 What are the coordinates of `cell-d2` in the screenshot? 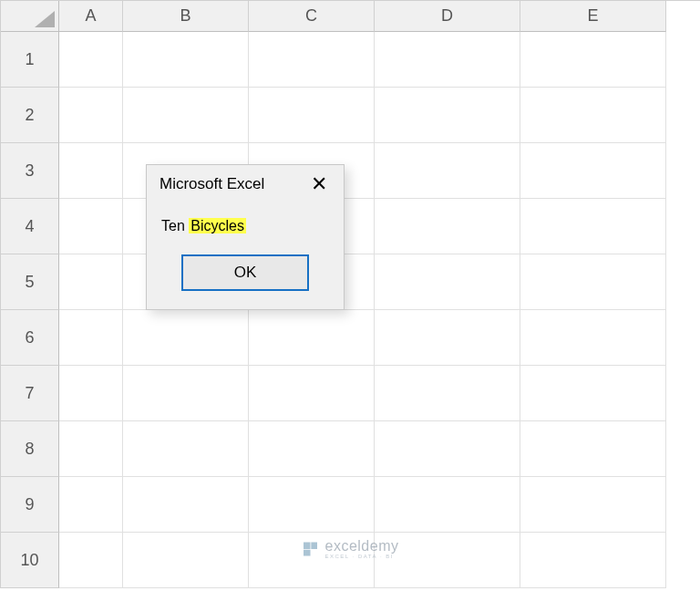 It's located at (448, 115).